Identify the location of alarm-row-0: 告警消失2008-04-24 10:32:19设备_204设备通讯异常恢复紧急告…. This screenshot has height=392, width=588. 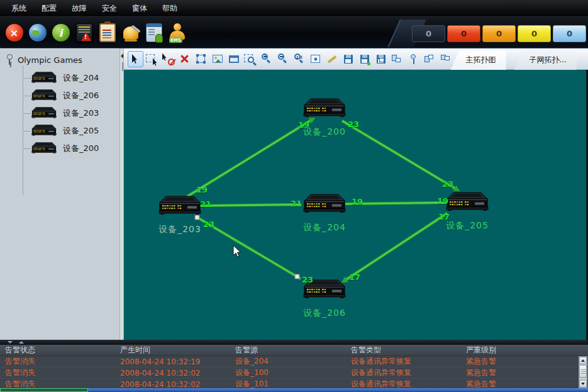
(294, 362).